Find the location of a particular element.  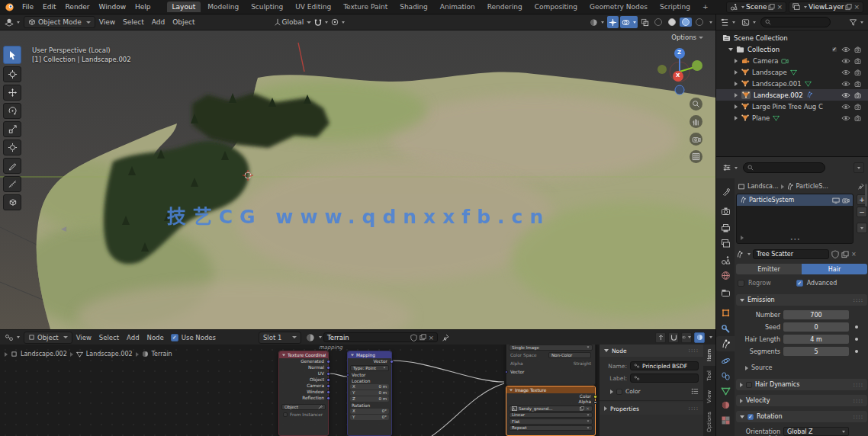

tab-tool is located at coordinates (725, 192).